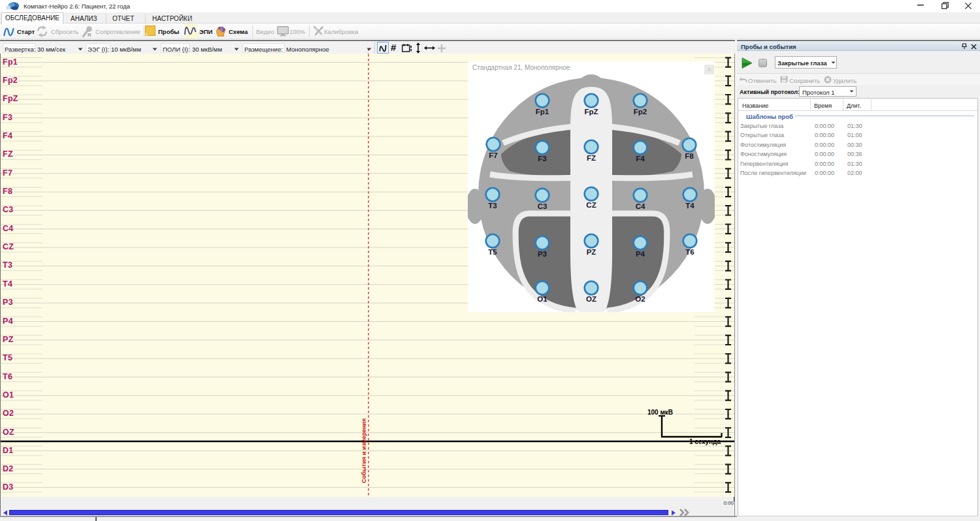 The image size is (980, 521). Describe the element at coordinates (493, 206) in the screenshot. I see `svg-text: T3` at that location.